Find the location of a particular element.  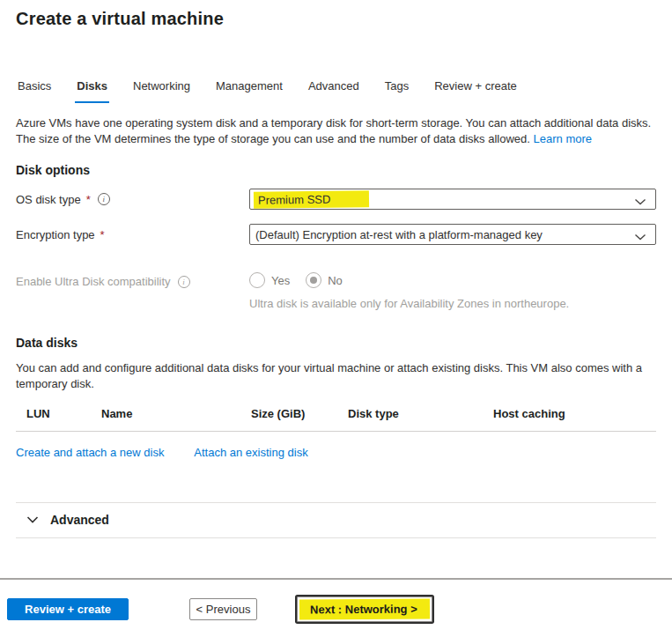

column-header-name: Name is located at coordinates (176, 414).